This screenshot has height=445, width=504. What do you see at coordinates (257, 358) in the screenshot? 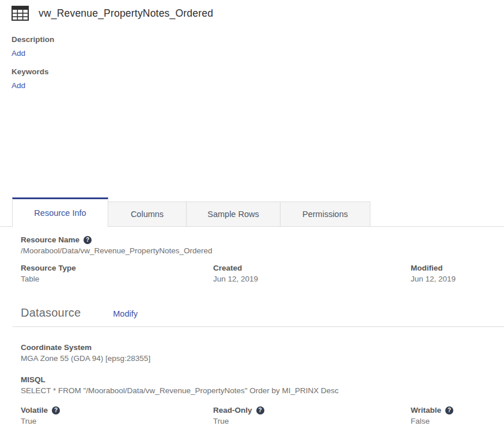
I see `coordinate-system-value: MGA Zone 55 (GDA 94) [epsg:28355]` at bounding box center [257, 358].